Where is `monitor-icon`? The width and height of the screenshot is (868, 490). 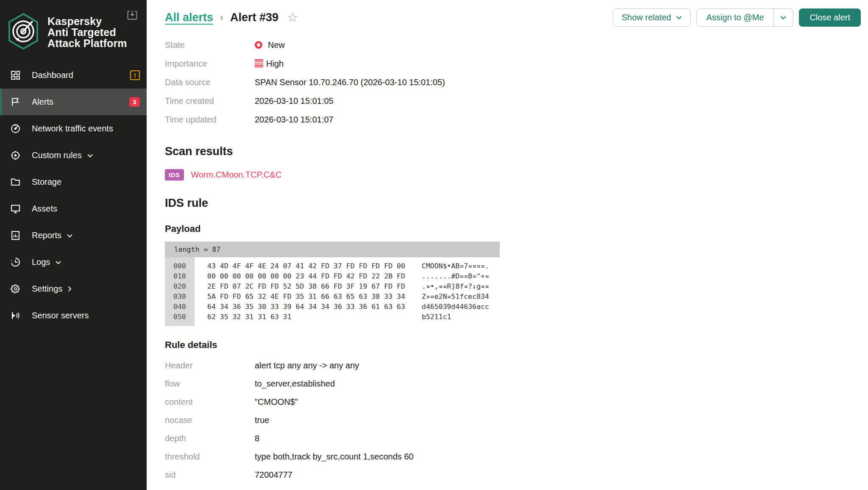
monitor-icon is located at coordinates (15, 209).